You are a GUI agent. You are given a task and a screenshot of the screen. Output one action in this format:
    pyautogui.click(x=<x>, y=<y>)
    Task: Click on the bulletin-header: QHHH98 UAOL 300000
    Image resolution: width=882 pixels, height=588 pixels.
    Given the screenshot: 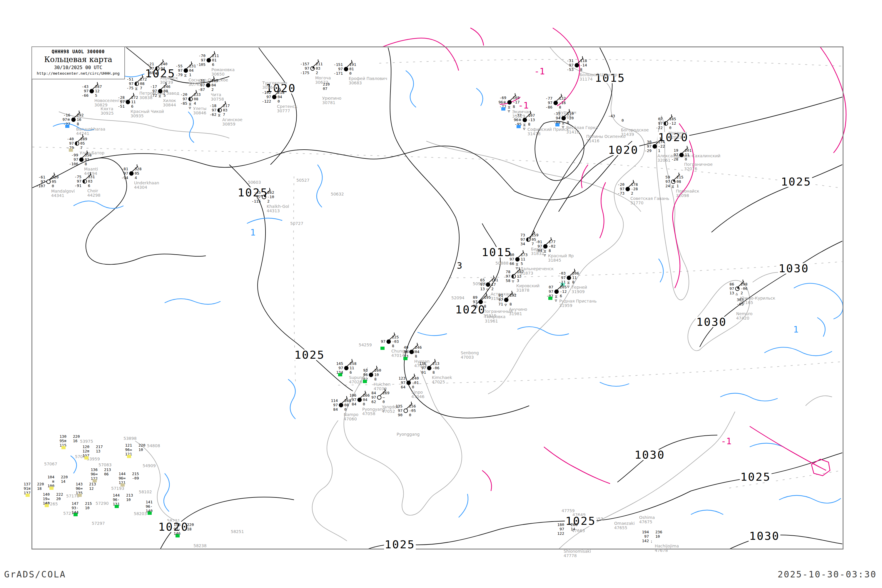 What is the action you would take?
    pyautogui.click(x=78, y=52)
    